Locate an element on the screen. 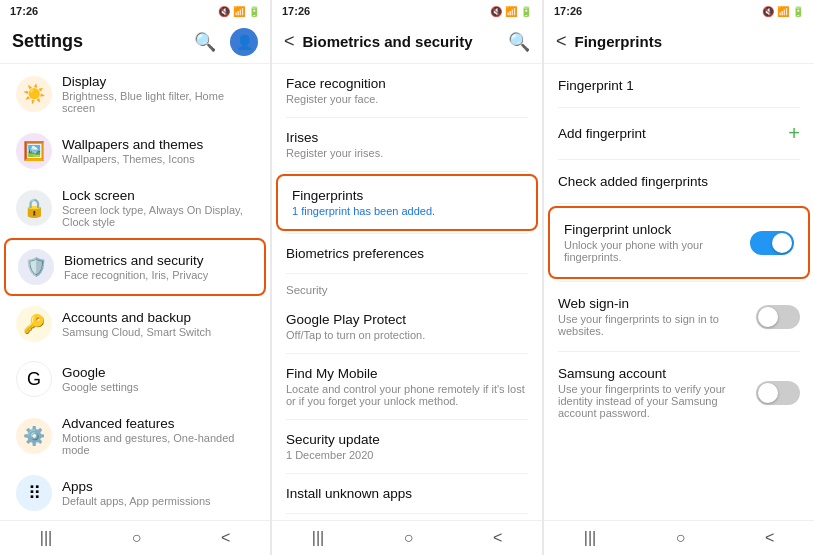  biometrics-subtitle: Face recognition, Iris, Privacy is located at coordinates (158, 275).